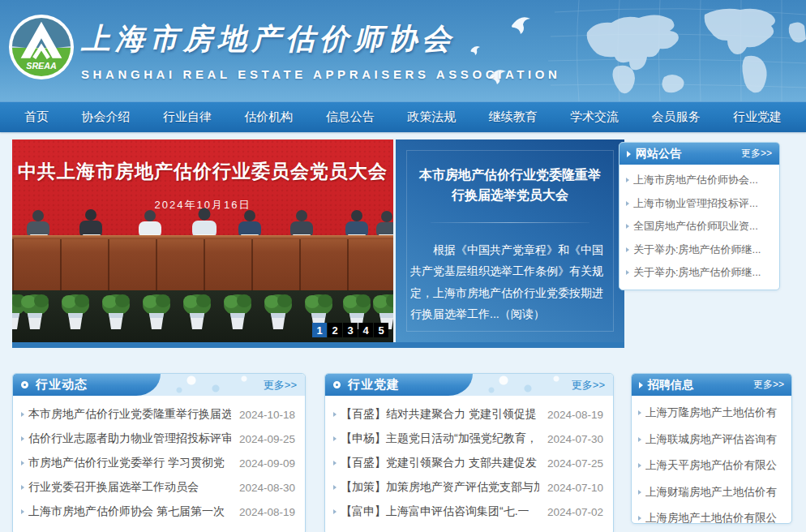  What do you see at coordinates (594, 117) in the screenshot?
I see `nav-item-academic: 学术交流` at bounding box center [594, 117].